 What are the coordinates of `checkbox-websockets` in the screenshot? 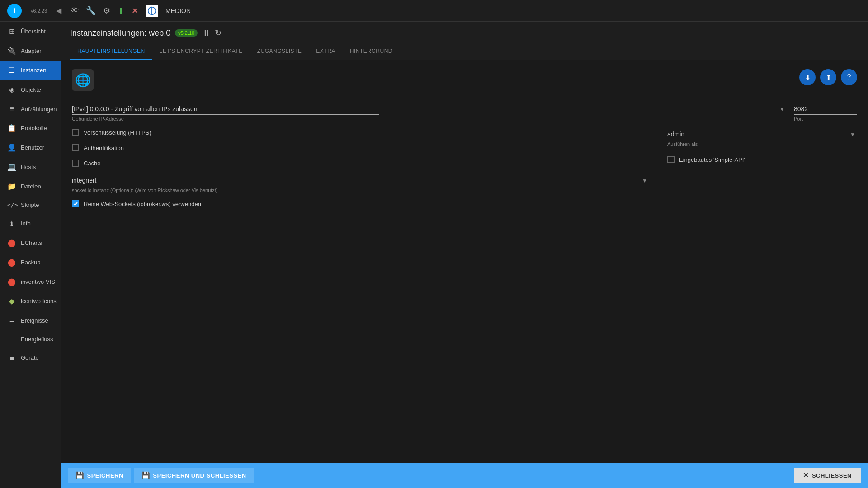 It's located at (75, 204).